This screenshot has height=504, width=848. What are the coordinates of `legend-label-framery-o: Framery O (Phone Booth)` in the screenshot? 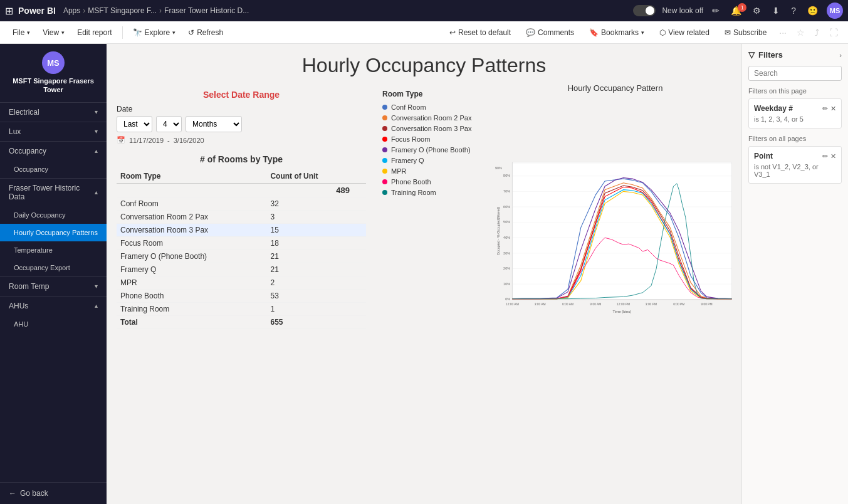 It's located at (431, 150).